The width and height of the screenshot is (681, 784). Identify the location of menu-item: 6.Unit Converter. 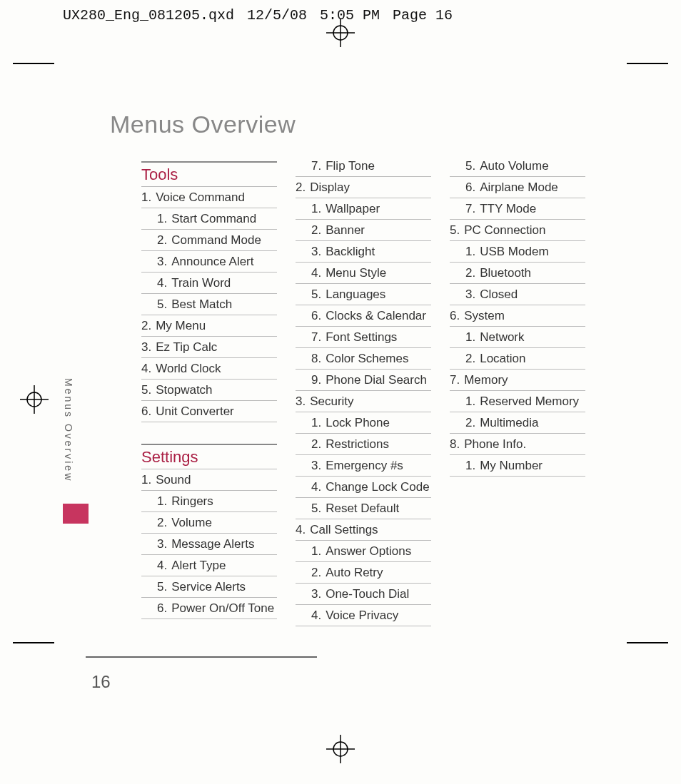
(209, 412).